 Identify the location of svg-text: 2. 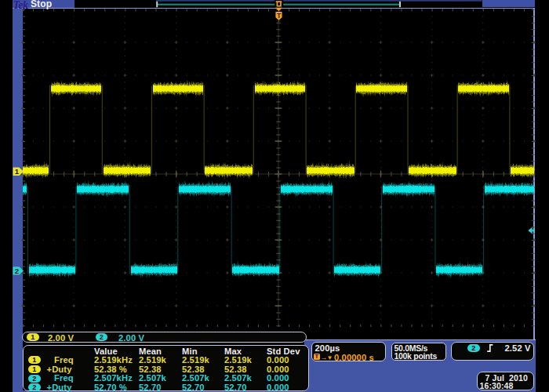
(17, 271).